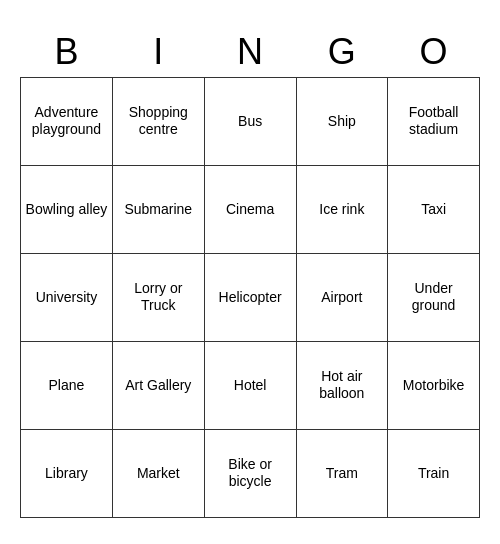  I want to click on bingo-cell-4-0: Library, so click(67, 473).